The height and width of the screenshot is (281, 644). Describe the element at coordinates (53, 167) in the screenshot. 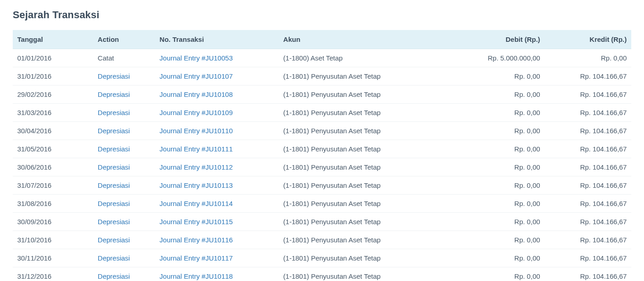

I see `cell-date: 30/06/2016` at that location.